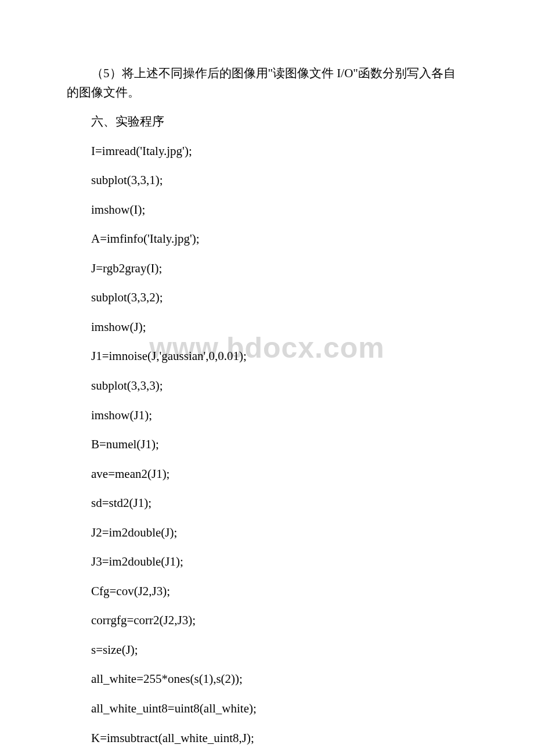 This screenshot has width=534, height=756. What do you see at coordinates (267, 327) in the screenshot?
I see `code-line: imshow(J);` at bounding box center [267, 327].